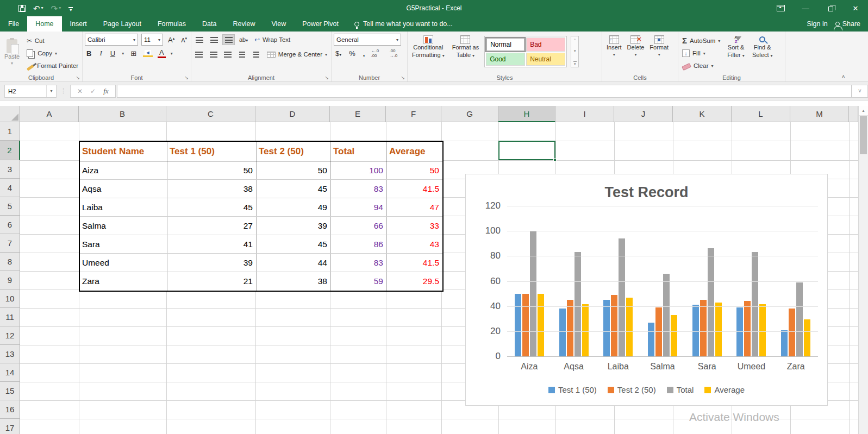 This screenshot has width=868, height=434. Describe the element at coordinates (415, 189) in the screenshot. I see `table-cell: 41.5` at that location.